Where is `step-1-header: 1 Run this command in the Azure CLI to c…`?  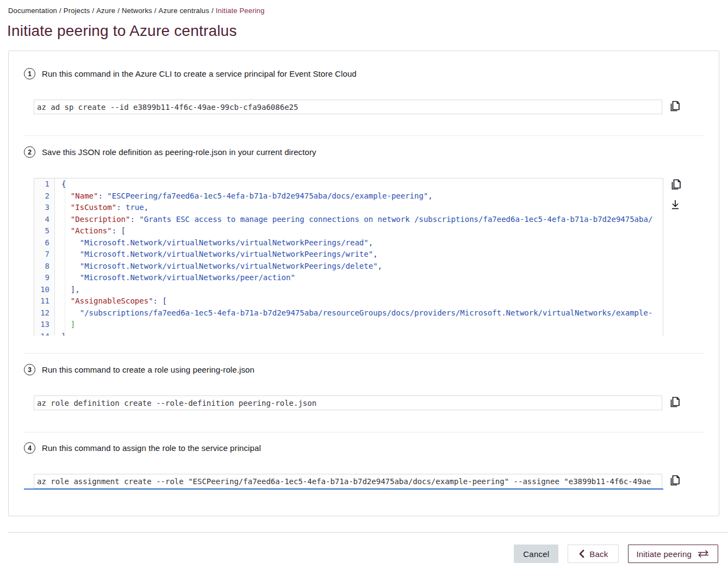 step-1-header: 1 Run this command in the Azure CLI to c… is located at coordinates (364, 74).